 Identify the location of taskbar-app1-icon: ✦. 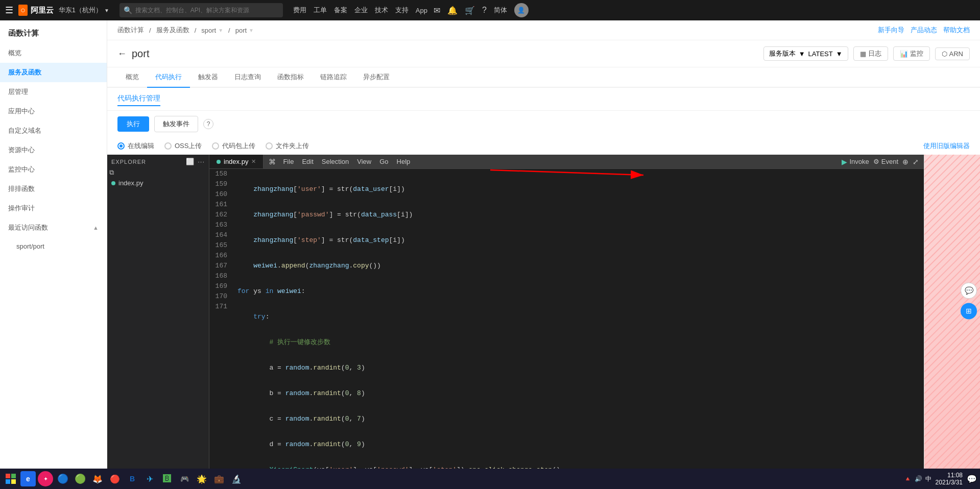
(45, 479).